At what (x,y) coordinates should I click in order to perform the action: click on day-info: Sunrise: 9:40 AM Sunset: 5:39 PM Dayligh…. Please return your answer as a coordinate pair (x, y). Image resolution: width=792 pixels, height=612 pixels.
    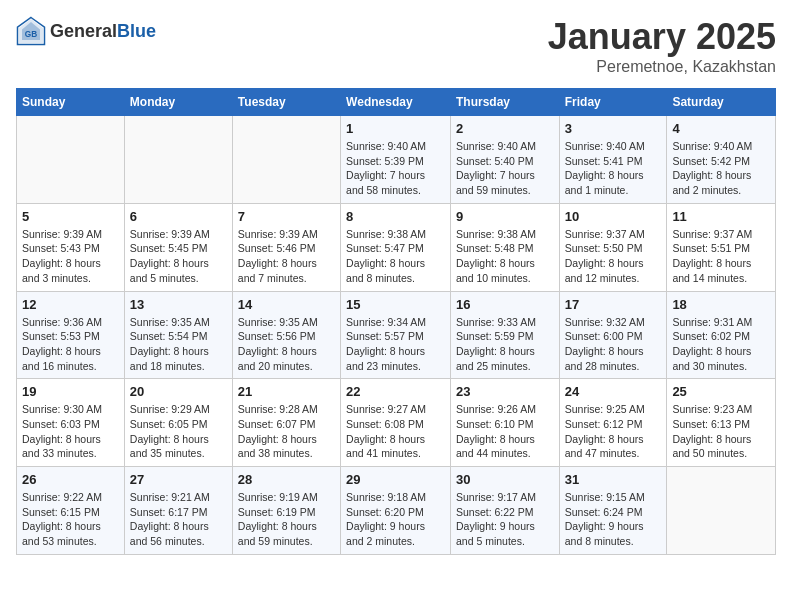
    Looking at the image, I should click on (396, 168).